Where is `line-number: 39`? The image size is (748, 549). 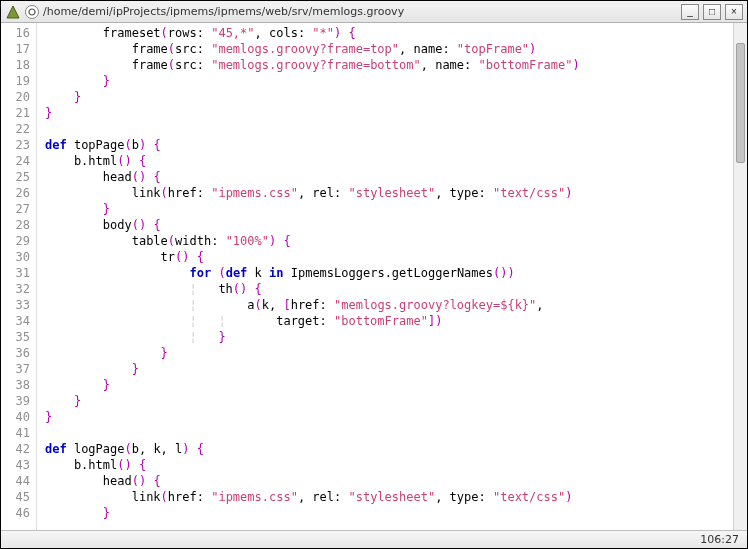 line-number: 39 is located at coordinates (16, 401).